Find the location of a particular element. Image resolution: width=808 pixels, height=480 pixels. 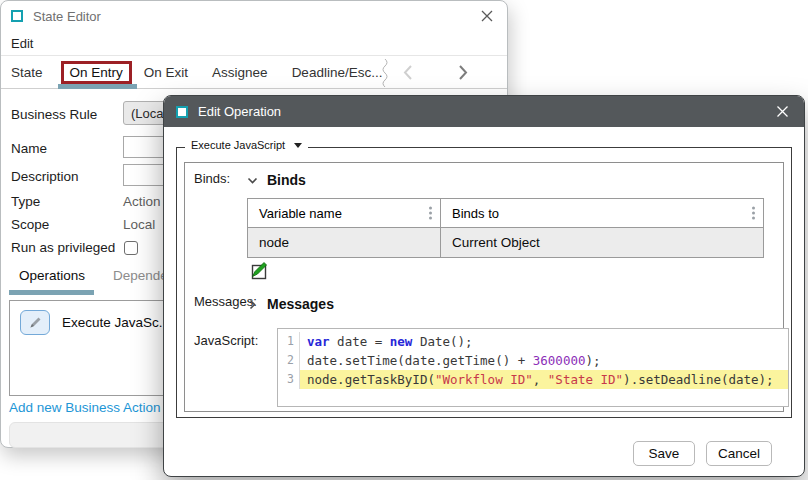

scope-value: Local is located at coordinates (139, 224).